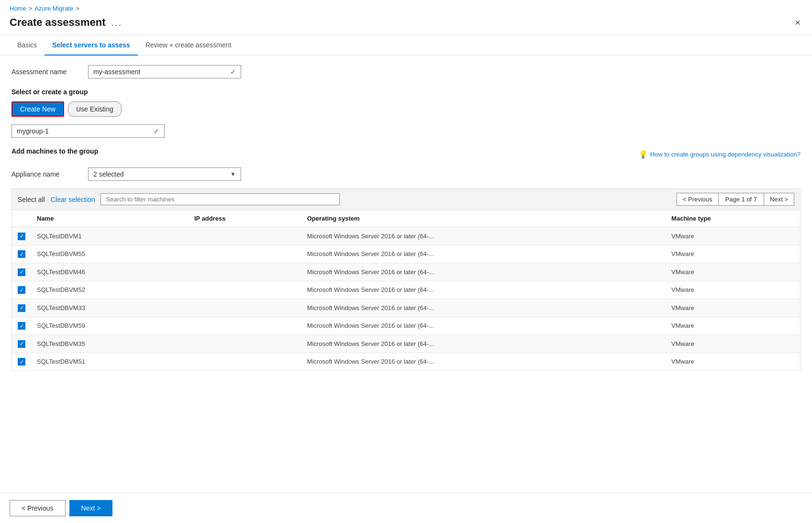  Describe the element at coordinates (32, 200) in the screenshot. I see `select-all-button: Select all` at that location.